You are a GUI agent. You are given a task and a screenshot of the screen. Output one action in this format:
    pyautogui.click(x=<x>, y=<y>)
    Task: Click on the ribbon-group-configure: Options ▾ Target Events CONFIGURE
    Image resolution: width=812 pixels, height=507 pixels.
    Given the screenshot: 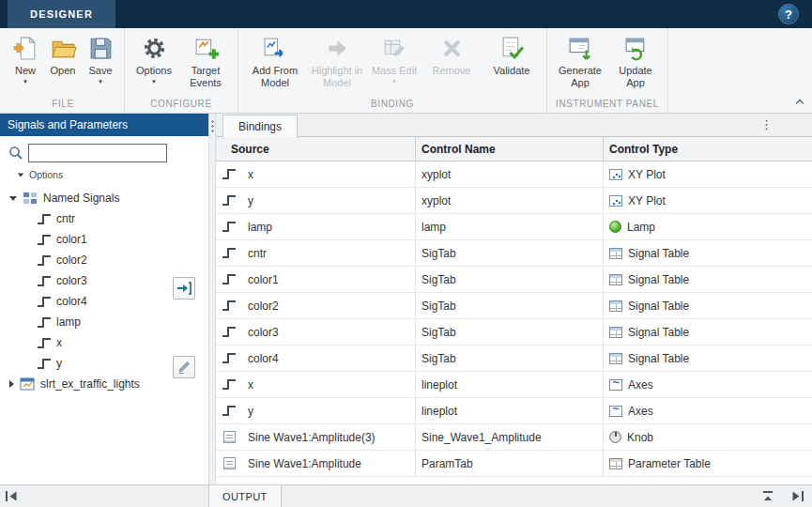 What is the action you would take?
    pyautogui.click(x=182, y=70)
    